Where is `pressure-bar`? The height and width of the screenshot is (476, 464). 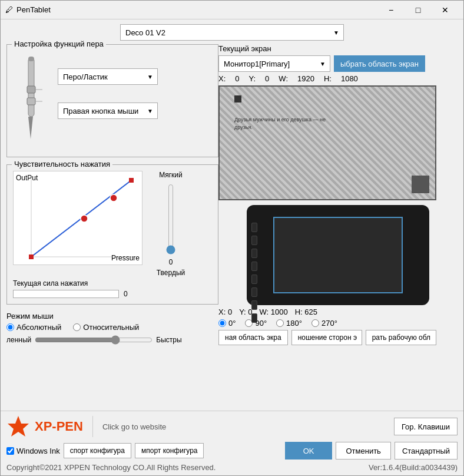 pressure-bar is located at coordinates (66, 294).